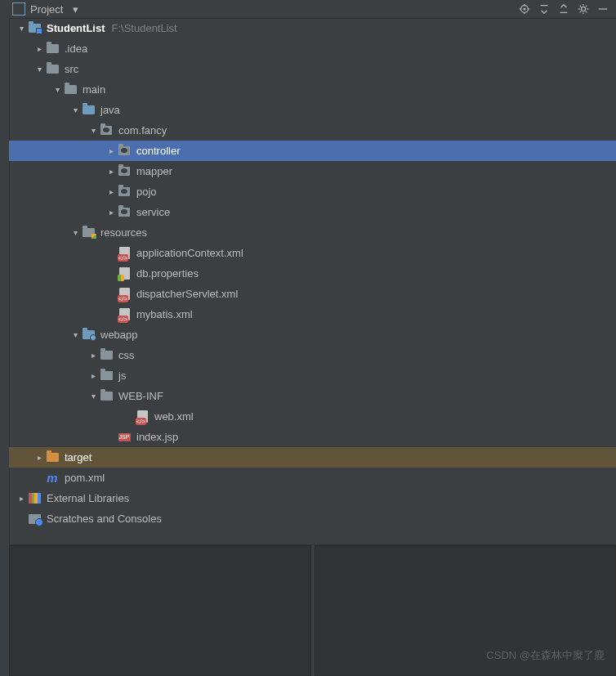 This screenshot has height=676, width=616. I want to click on locate-icon, so click(524, 9).